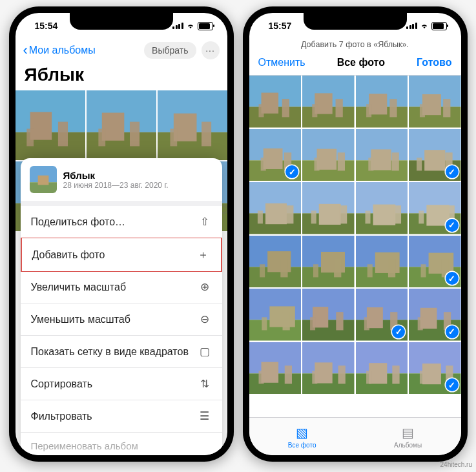 The image size is (476, 472). I want to click on status-time: 15:57, so click(280, 26).